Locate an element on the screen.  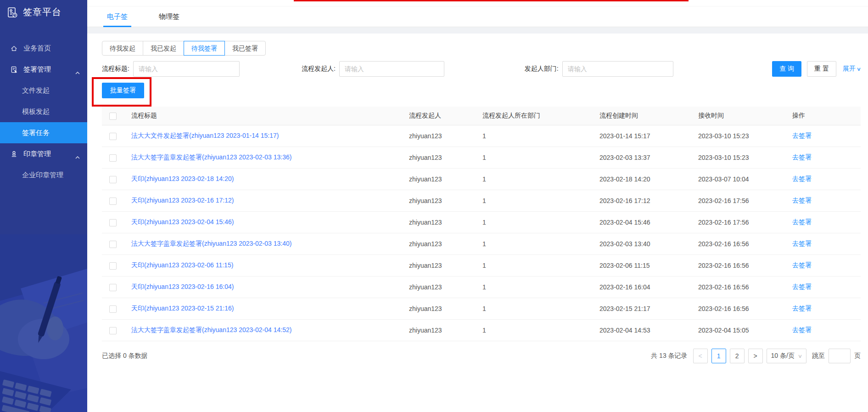
process-title-link: 天印(zhiyuan123 2023-02-16 16:04) is located at coordinates (183, 287).